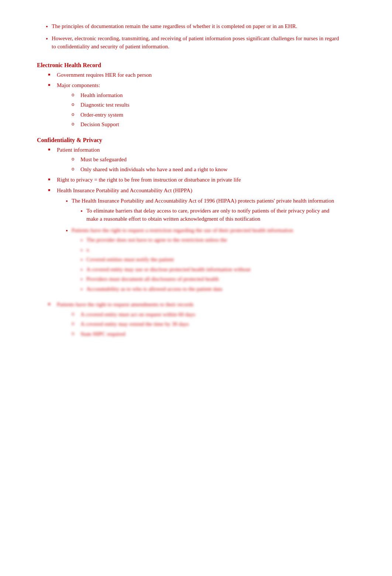 This screenshot has height=576, width=392. Describe the element at coordinates (213, 260) in the screenshot. I see `blurred-sub-item-3: Covered entities must notify the patient` at that location.